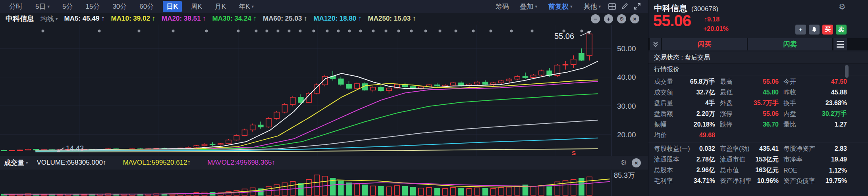 This screenshot has height=196, width=868. I want to click on last-price: 55.06, so click(672, 21).